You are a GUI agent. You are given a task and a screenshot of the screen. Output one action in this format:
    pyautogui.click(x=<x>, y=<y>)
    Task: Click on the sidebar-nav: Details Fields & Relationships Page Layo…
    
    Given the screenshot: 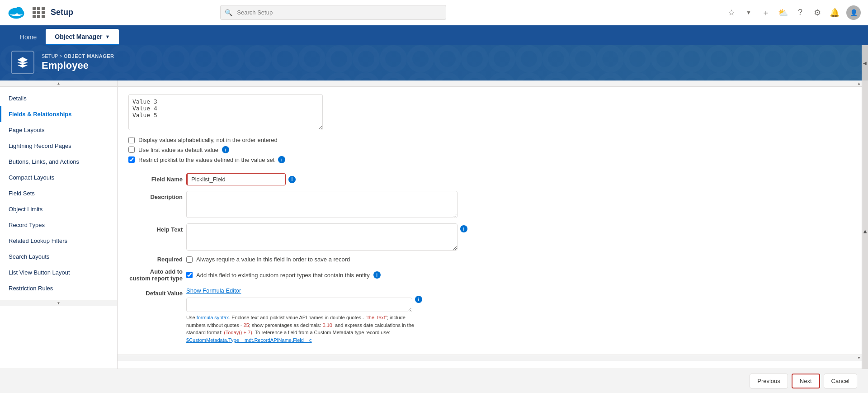 What is the action you would take?
    pyautogui.click(x=59, y=194)
    